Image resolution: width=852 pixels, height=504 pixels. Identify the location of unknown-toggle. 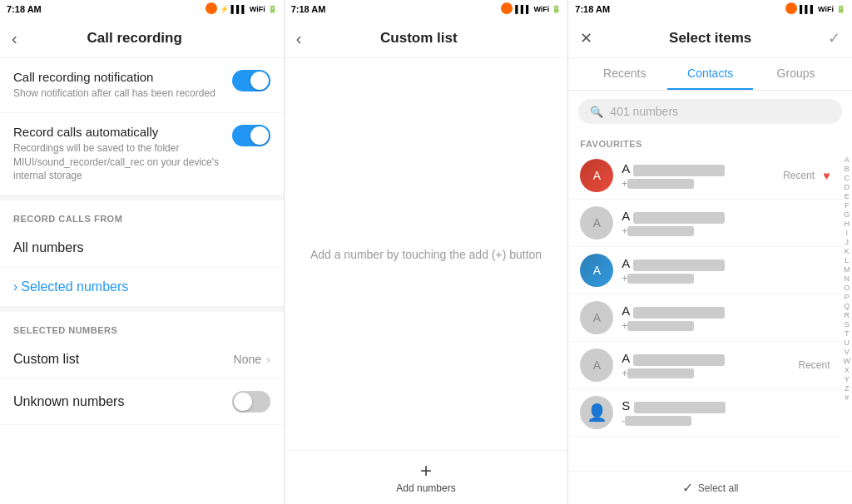
(251, 402).